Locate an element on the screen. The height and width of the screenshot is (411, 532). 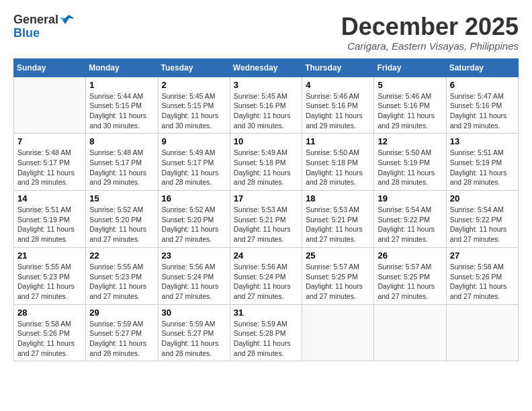
page-header: General Blue December 2025 Carigara, Eas… is located at coordinates (266, 32).